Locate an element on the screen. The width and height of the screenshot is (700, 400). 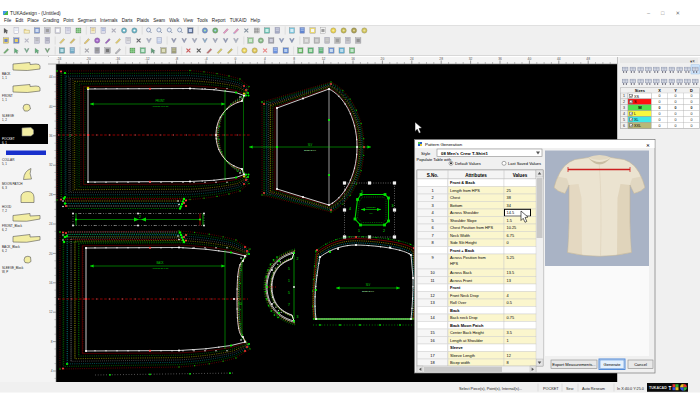
svg-text: T is located at coordinates (670, 388).